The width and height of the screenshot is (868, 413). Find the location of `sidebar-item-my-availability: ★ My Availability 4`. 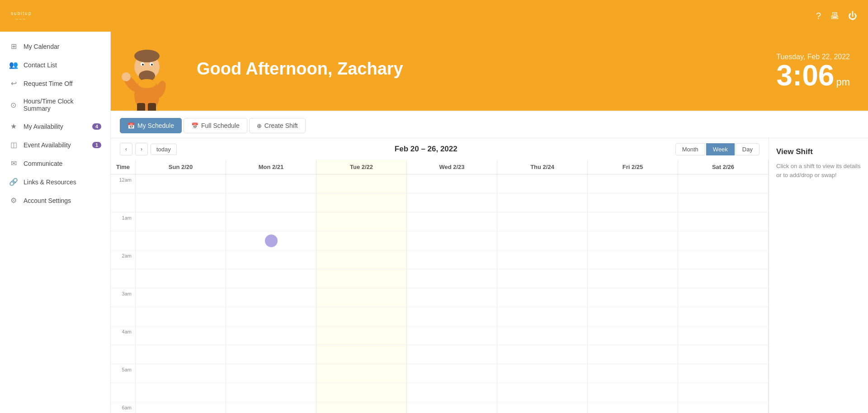

sidebar-item-my-availability: ★ My Availability 4 is located at coordinates (55, 127).